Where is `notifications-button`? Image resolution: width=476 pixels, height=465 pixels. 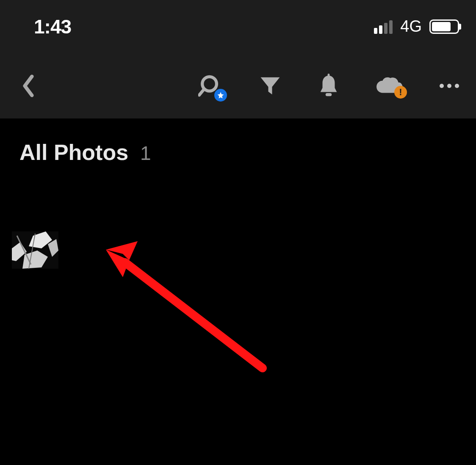
notifications-button is located at coordinates (329, 86).